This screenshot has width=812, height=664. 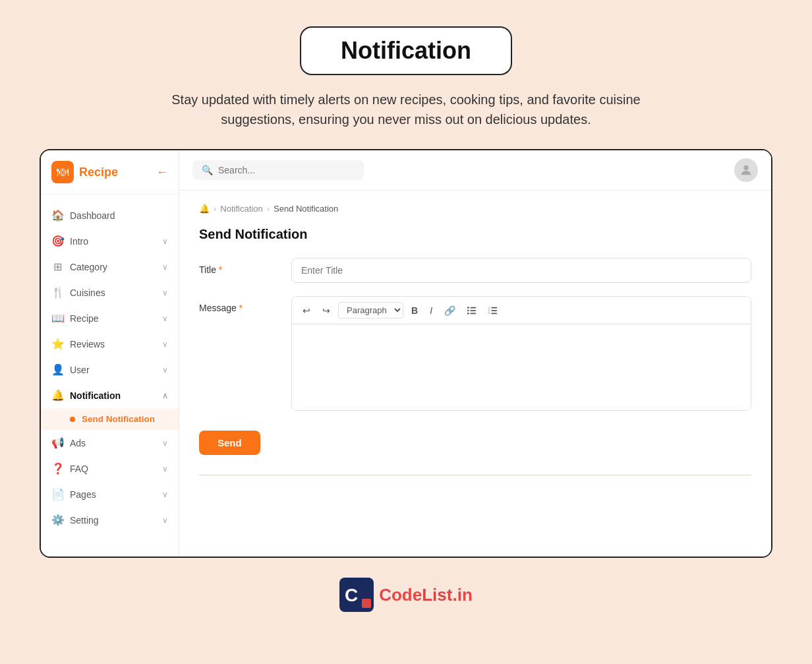 What do you see at coordinates (472, 311) in the screenshot?
I see `bullet-list-button` at bounding box center [472, 311].